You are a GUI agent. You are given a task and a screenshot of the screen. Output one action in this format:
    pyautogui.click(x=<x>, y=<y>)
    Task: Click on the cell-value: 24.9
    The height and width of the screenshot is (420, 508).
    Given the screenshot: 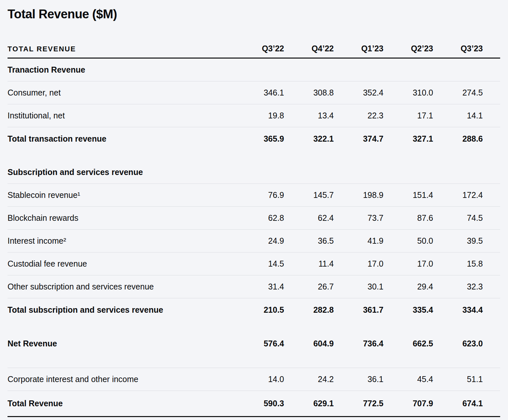 What is the action you would take?
    pyautogui.click(x=259, y=241)
    